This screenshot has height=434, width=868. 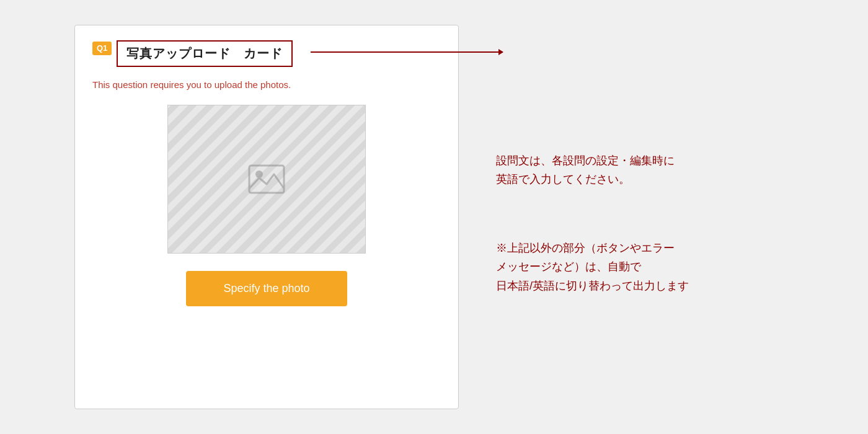 I want to click on arrow-indicator, so click(x=407, y=52).